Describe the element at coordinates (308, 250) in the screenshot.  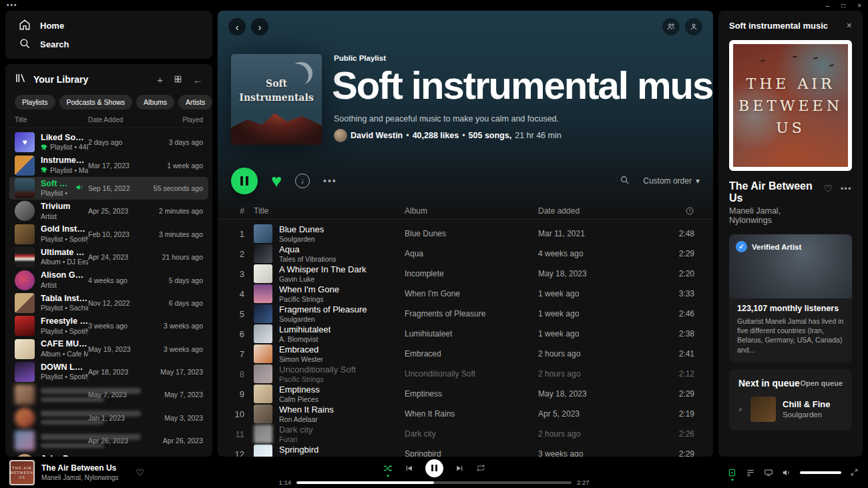
I see `track-title: Aqua` at that location.